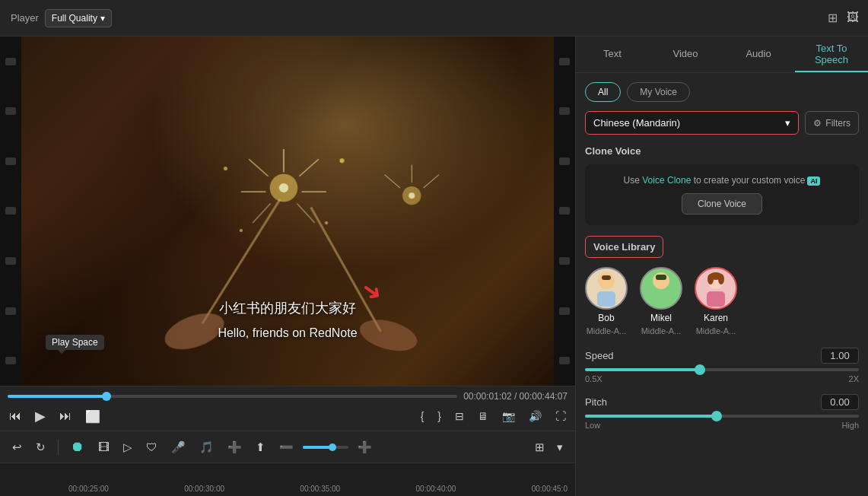 Image resolution: width=868 pixels, height=496 pixels. Describe the element at coordinates (832, 123) in the screenshot. I see `filter-button: ⚙ Filters` at that location.